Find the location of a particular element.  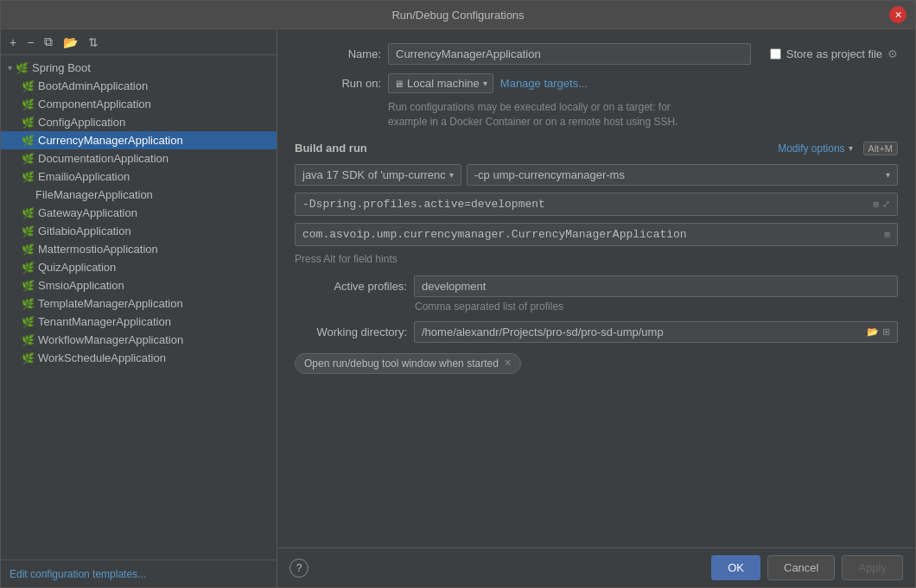

tag-label: Open run/debug tool window when started is located at coordinates (401, 364).